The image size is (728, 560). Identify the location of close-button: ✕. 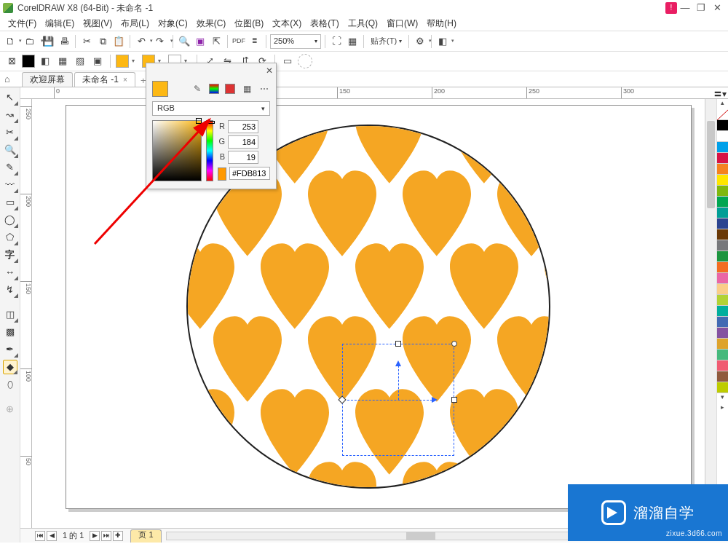
(717, 8).